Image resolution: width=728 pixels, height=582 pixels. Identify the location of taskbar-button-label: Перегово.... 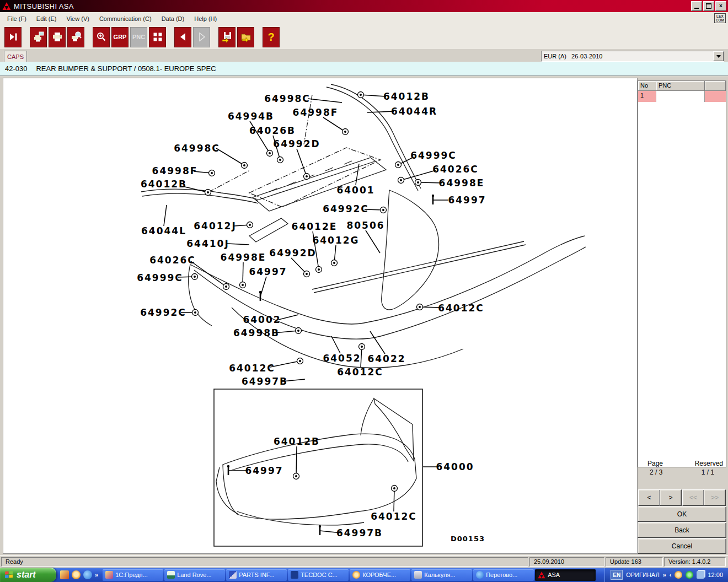
(502, 575).